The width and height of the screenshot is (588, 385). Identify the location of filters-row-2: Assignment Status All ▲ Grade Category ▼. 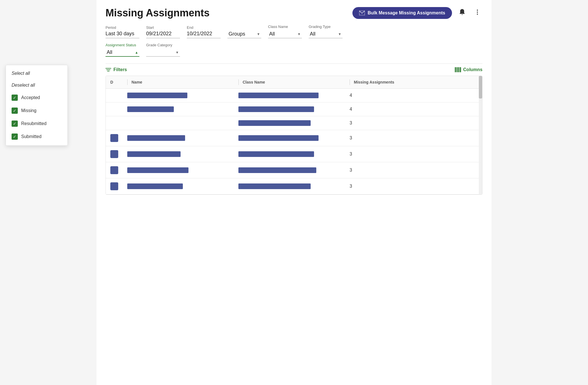
(294, 50).